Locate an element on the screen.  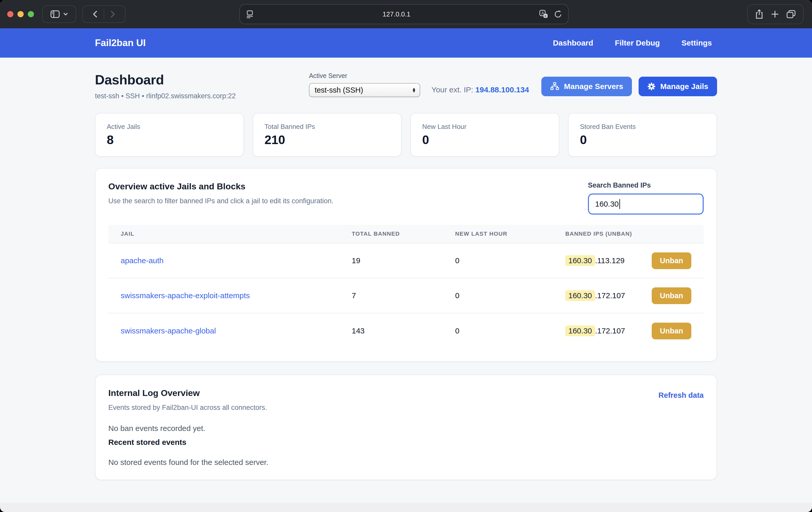
no-ban-events-text: No ban events recorded yet. is located at coordinates (406, 428).